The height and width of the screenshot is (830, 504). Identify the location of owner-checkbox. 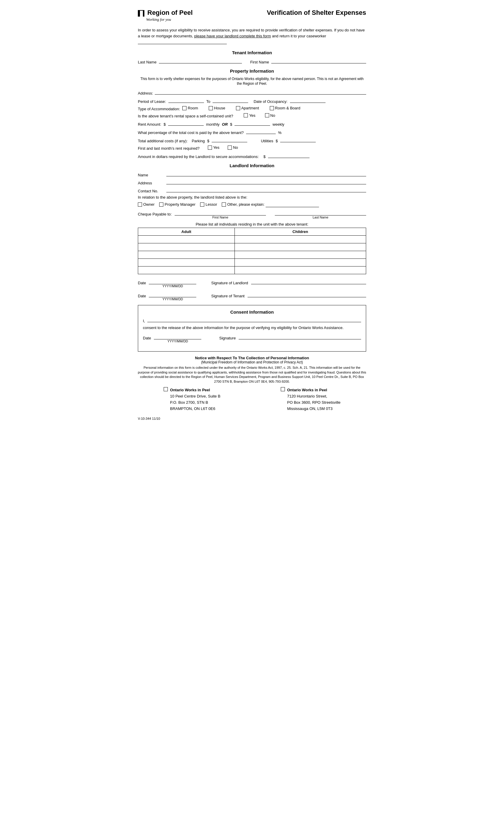
(140, 204).